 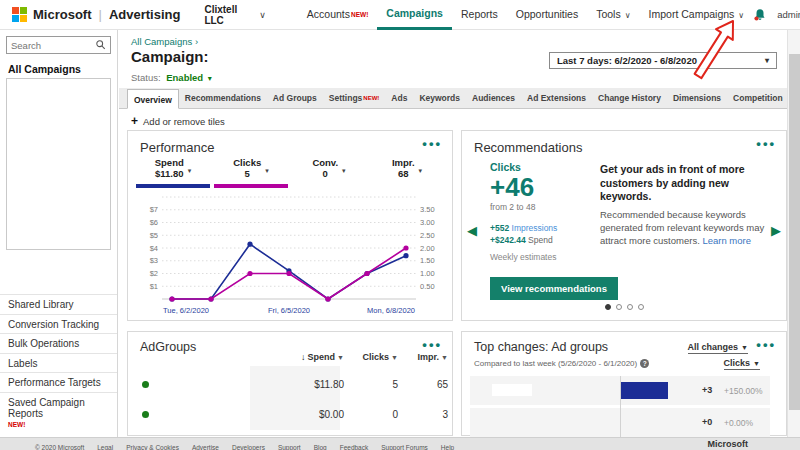 What do you see at coordinates (344, 171) in the screenshot?
I see `chevron-down-icon: ▾` at bounding box center [344, 171].